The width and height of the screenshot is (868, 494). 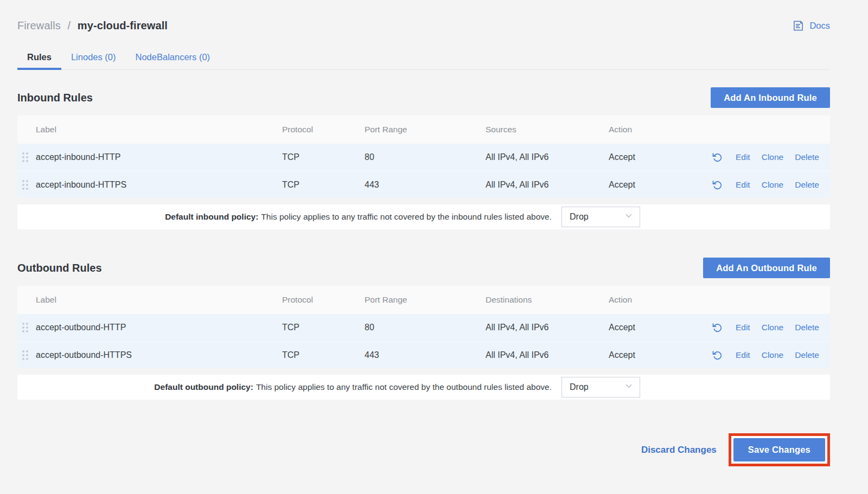 I want to click on top-bar: Firewalls / my-cloud-firewall Docs, so click(x=424, y=25).